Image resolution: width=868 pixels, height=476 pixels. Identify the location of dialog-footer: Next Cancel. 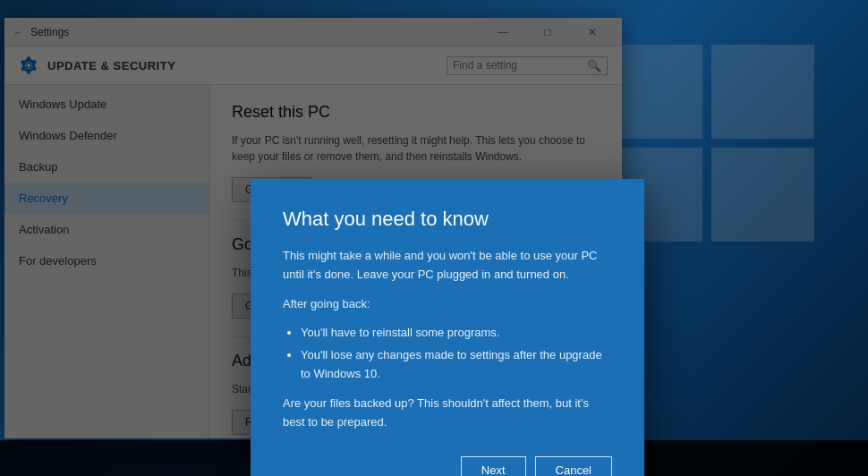
(447, 466).